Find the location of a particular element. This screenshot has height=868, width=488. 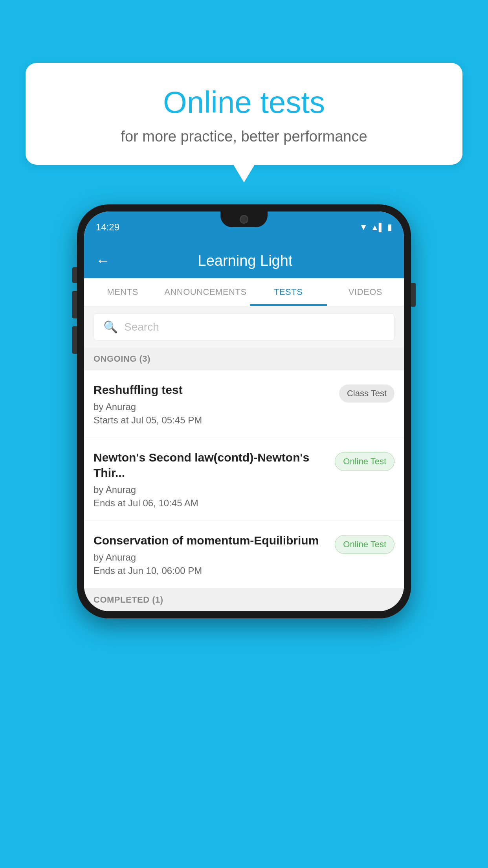

wifi-icon: ▼ is located at coordinates (363, 227).